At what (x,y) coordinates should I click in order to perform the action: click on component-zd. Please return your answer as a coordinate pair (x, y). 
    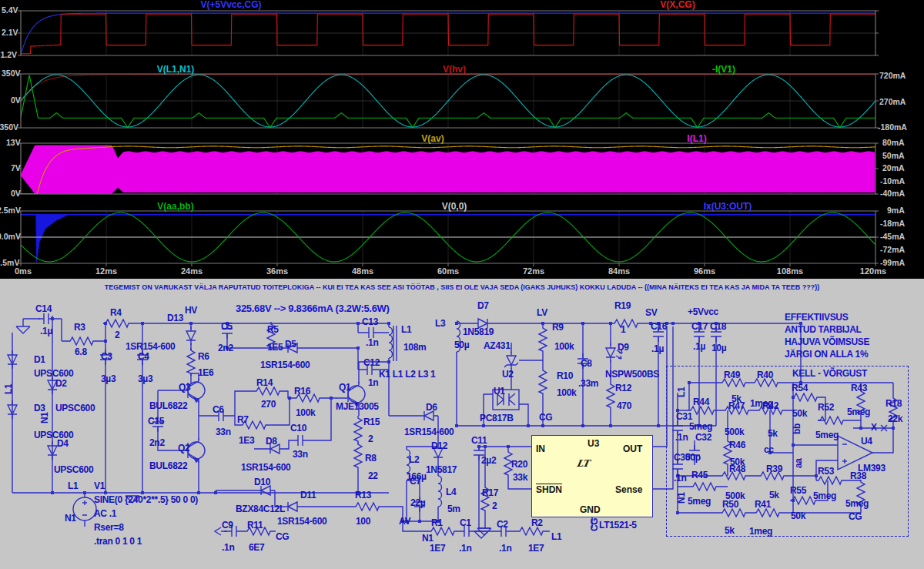
    Looking at the image, I should click on (511, 360).